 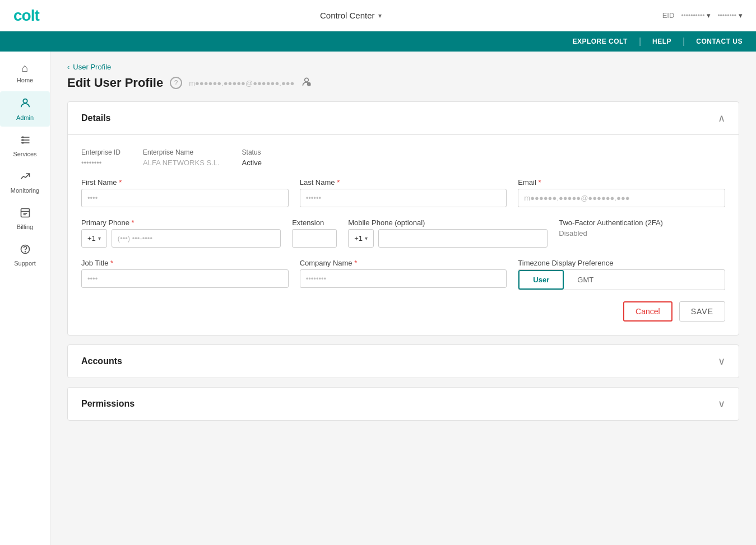 I want to click on last-name-group: Last Name *, so click(x=403, y=193).